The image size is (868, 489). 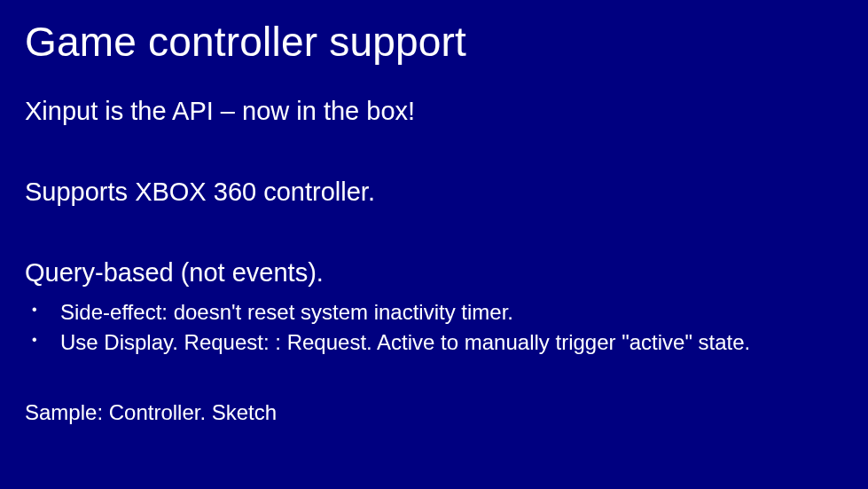 I want to click on sample-line: Sample: Controller. Sketch, so click(x=434, y=413).